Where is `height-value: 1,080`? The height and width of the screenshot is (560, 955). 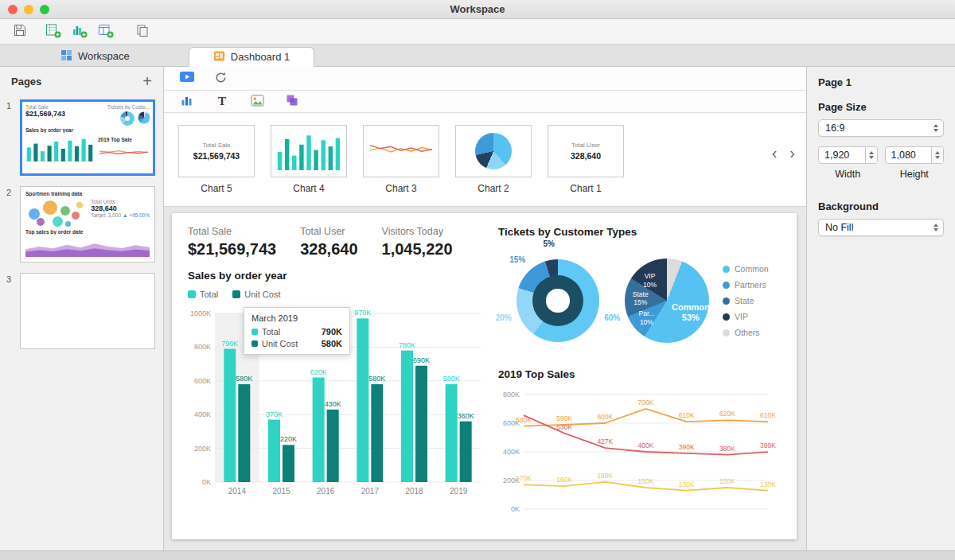 height-value: 1,080 is located at coordinates (909, 155).